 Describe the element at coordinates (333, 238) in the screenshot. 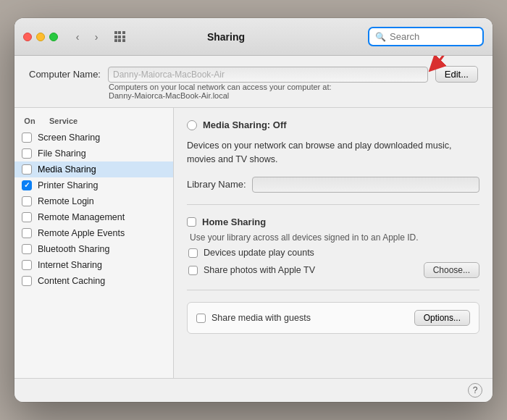

I see `home-sharing-desc: Use your library across all devices sign…` at that location.